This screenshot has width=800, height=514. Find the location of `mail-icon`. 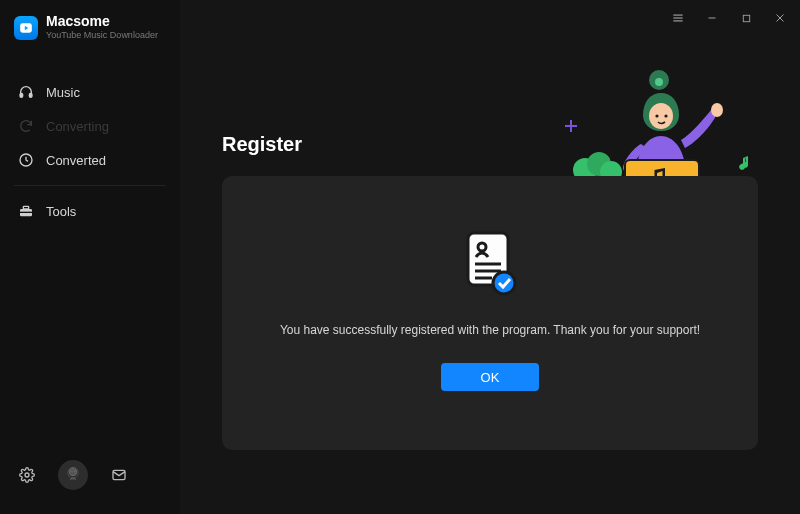

mail-icon is located at coordinates (119, 475).